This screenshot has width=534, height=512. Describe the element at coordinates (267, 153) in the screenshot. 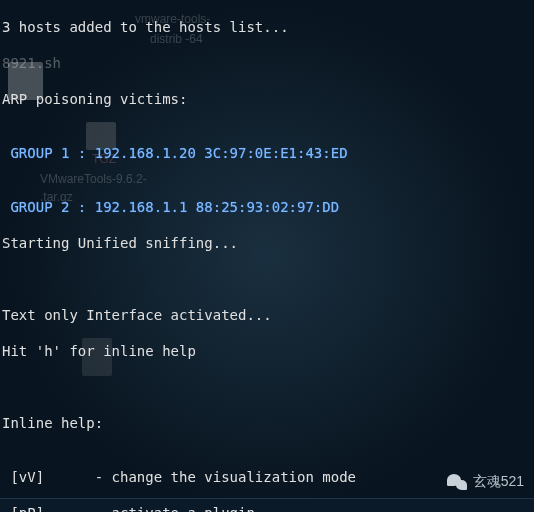

I see `terminal-group-1: GROUP 1 : 192.168.1.20 3C:97:0E:E1:43:ED` at that location.